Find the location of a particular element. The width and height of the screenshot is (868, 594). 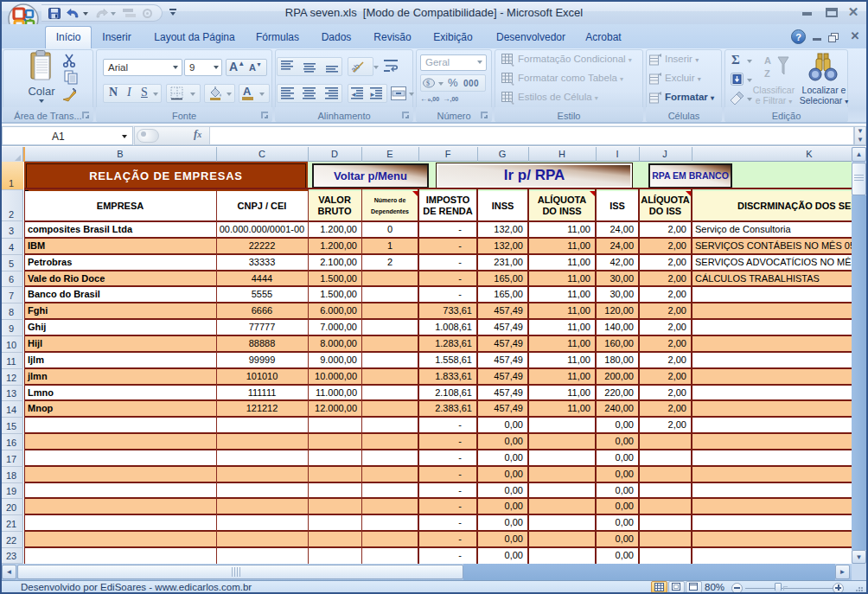

svg-text: ab is located at coordinates (356, 68).